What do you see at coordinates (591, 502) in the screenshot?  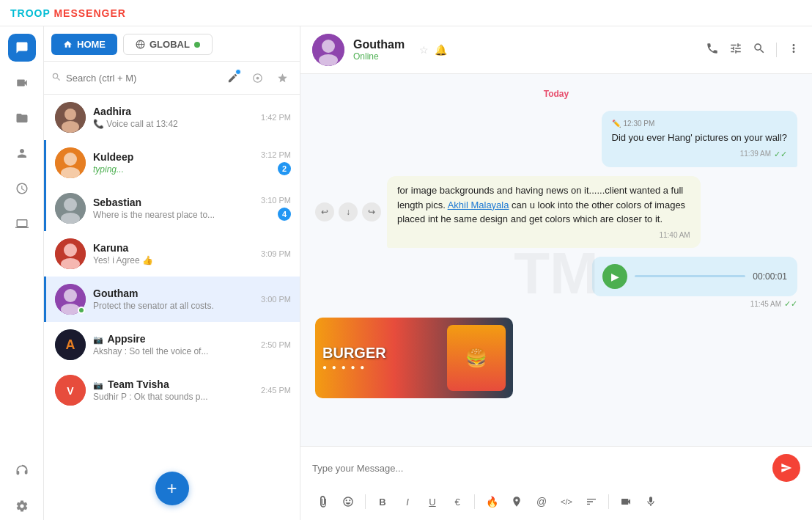 I see `equalizer-button` at bounding box center [591, 502].